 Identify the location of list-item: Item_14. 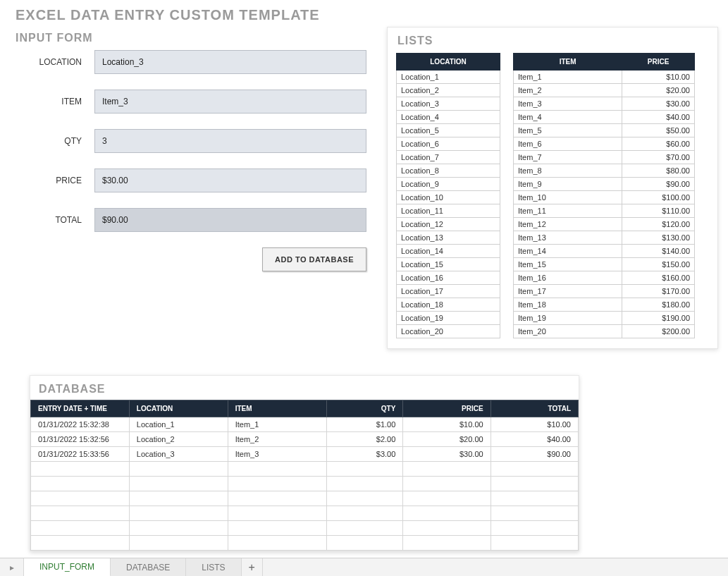
(568, 251).